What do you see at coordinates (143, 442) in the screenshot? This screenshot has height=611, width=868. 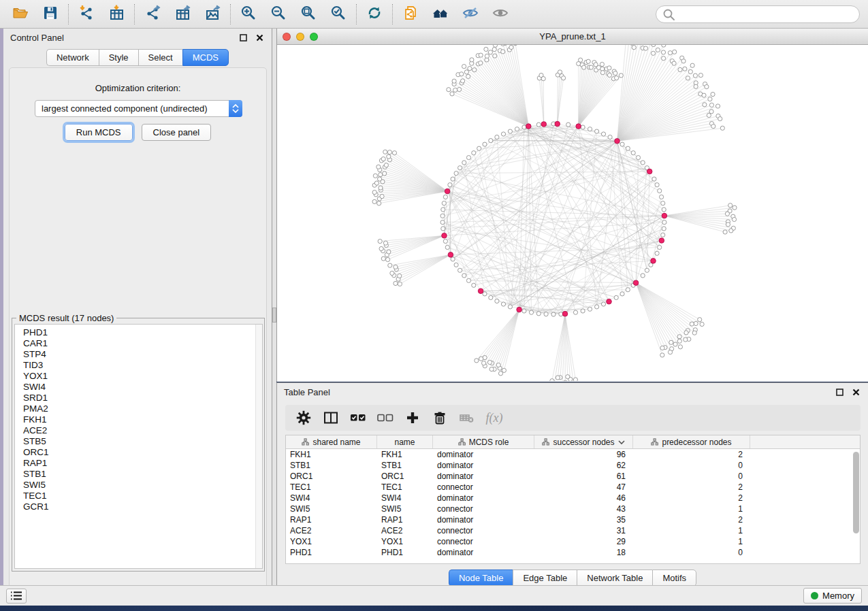 I see `mcds-result-item: STB5` at bounding box center [143, 442].